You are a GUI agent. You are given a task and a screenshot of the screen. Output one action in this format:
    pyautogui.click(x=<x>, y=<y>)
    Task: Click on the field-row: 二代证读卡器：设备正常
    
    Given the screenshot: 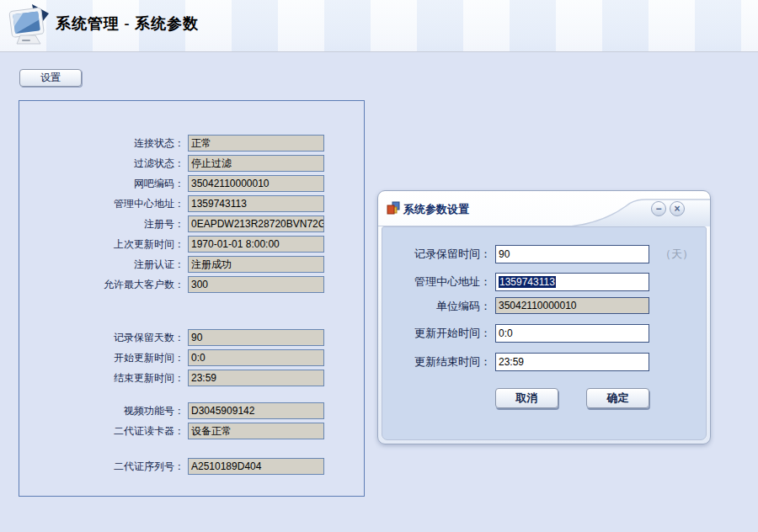 What is the action you would take?
    pyautogui.click(x=192, y=431)
    